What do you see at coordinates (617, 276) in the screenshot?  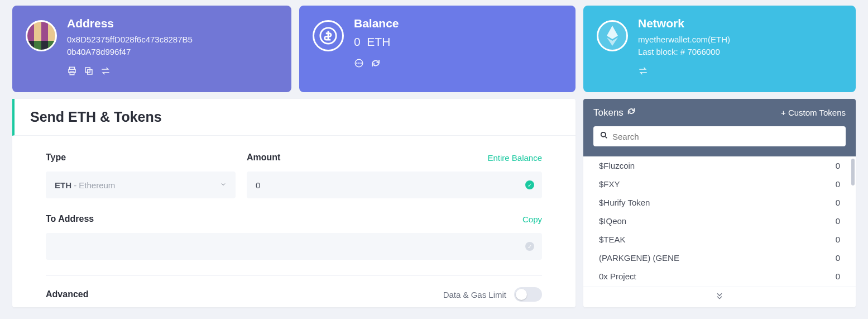 I see `token-name: 0x Project` at bounding box center [617, 276].